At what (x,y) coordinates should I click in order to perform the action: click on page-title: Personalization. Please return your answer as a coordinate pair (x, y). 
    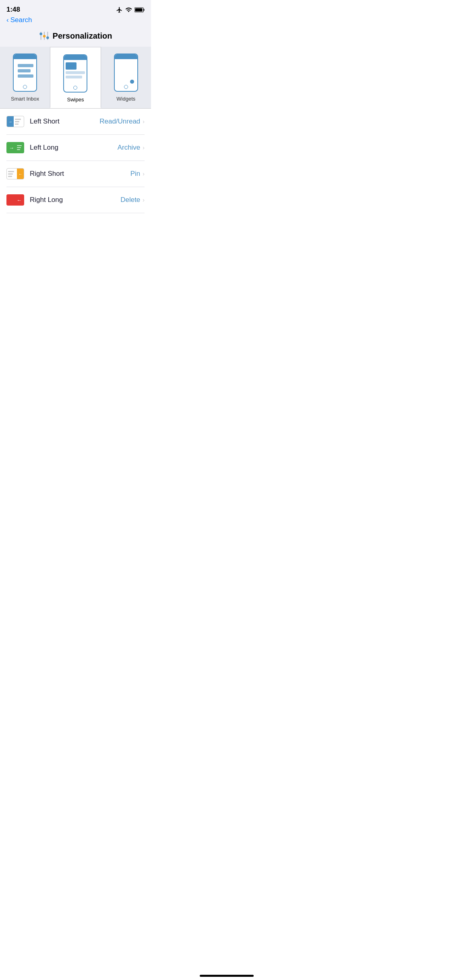
    Looking at the image, I should click on (76, 36).